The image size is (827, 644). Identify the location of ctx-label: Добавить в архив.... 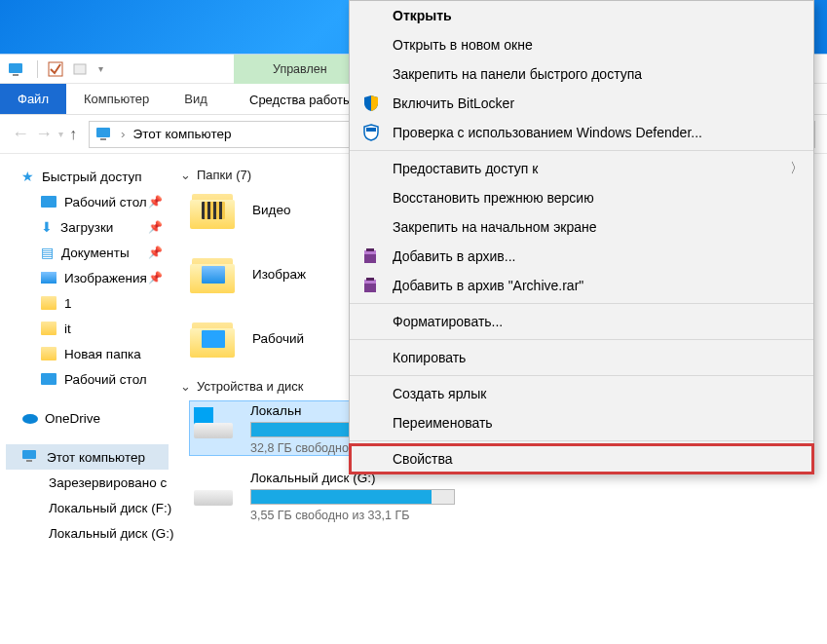
(596, 256).